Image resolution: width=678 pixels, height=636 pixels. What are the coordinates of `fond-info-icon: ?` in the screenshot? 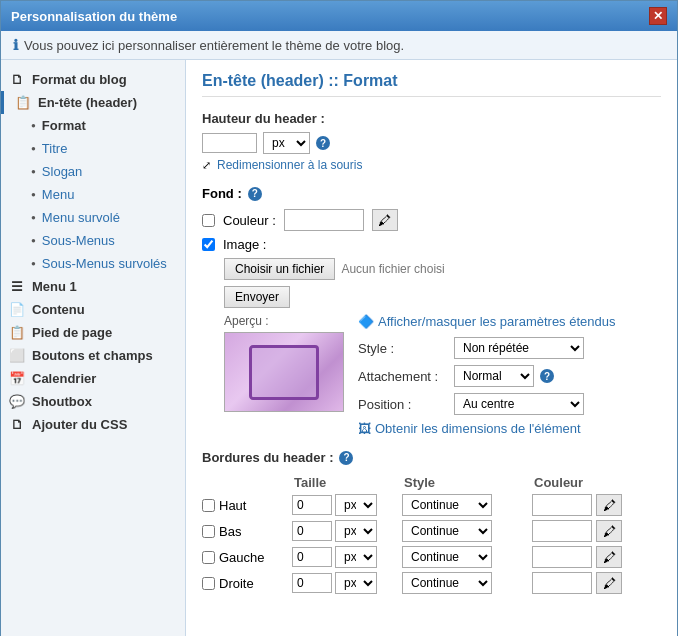 It's located at (255, 194).